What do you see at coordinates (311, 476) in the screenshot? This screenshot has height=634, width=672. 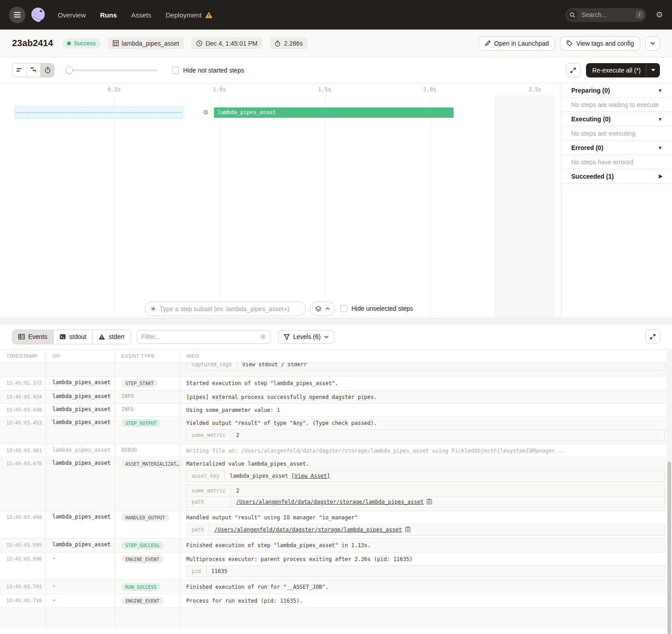 I see `view-asset-link: [View Asset]` at bounding box center [311, 476].